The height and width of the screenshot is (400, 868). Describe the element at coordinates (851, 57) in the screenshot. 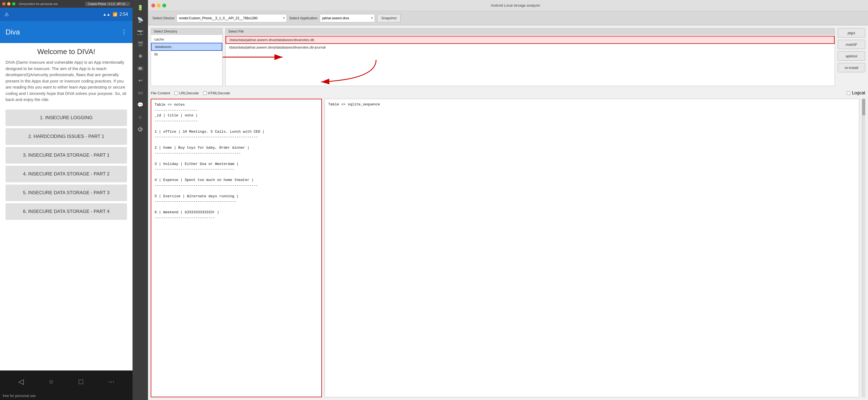

I see `right-buttons: jdgui mobSF apktool re-install` at that location.